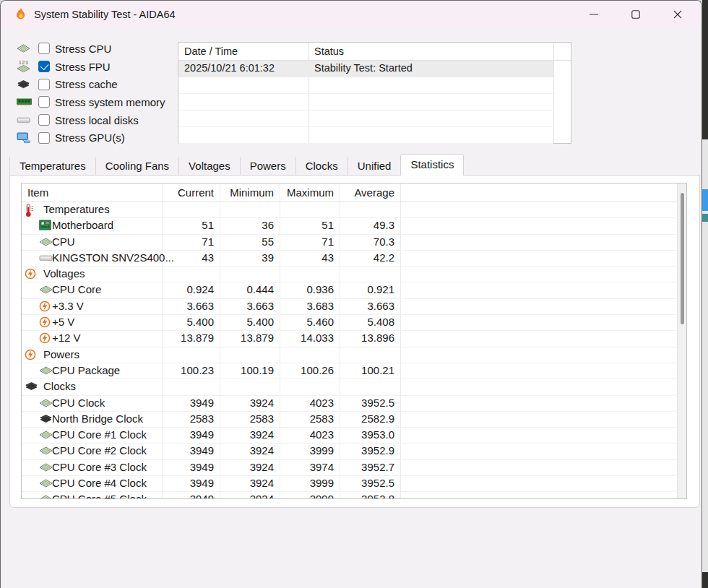 Image resolution: width=708 pixels, height=588 pixels. What do you see at coordinates (64, 273) in the screenshot?
I see `stats-row-label: Voltages` at bounding box center [64, 273].